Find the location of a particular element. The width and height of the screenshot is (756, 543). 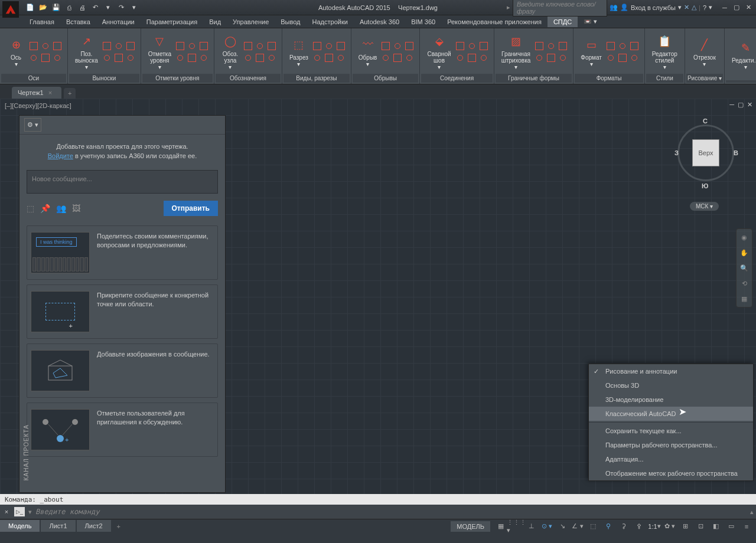

menu-item: 3D-моделирование is located at coordinates (671, 400).